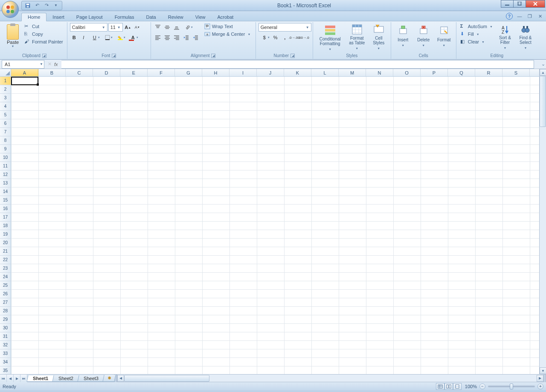 The width and height of the screenshot is (546, 392). Describe the element at coordinates (6, 277) in the screenshot. I see `row-header: 24` at that location.